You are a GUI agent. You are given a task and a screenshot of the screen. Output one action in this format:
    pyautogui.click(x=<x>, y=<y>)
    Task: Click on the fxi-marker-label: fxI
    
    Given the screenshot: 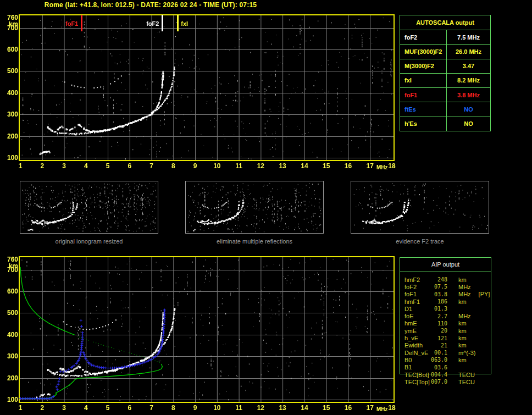 What is the action you would take?
    pyautogui.click(x=185, y=24)
    